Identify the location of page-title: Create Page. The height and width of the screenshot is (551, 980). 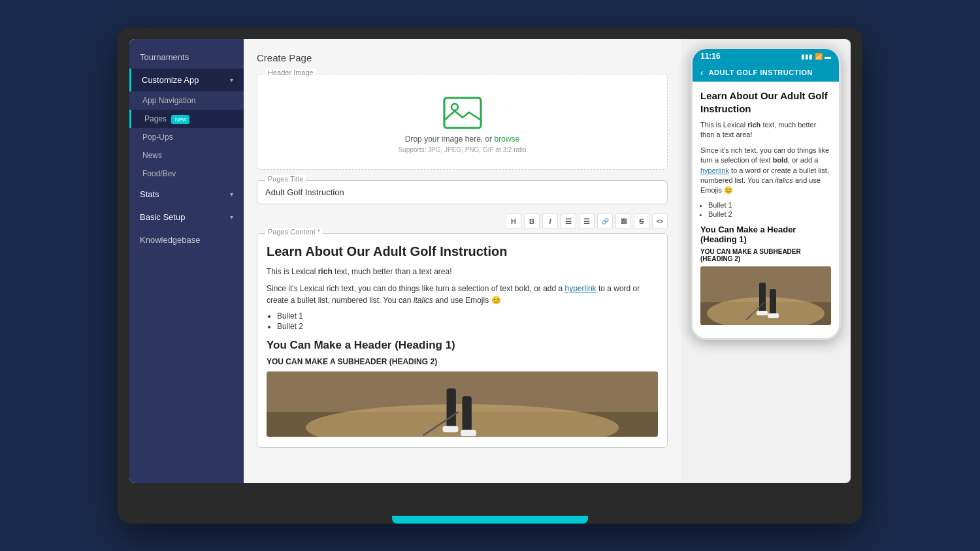
(463, 57).